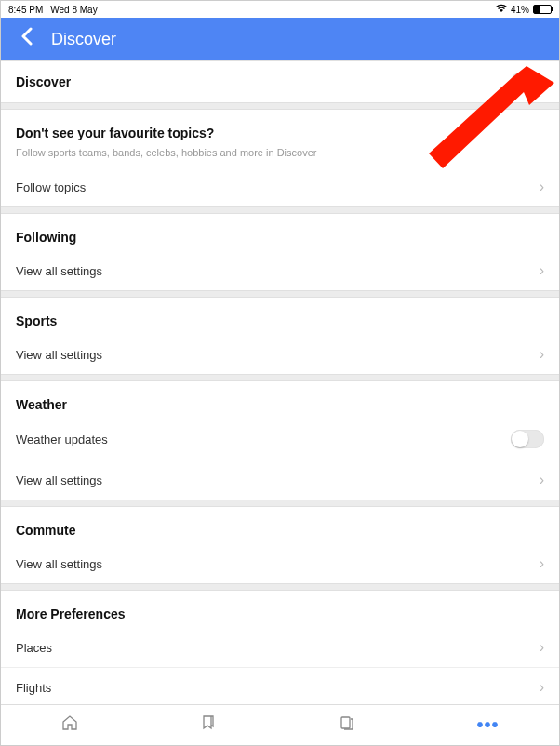 Image resolution: width=560 pixels, height=746 pixels. Describe the element at coordinates (347, 726) in the screenshot. I see `recent-tab-icon` at that location.